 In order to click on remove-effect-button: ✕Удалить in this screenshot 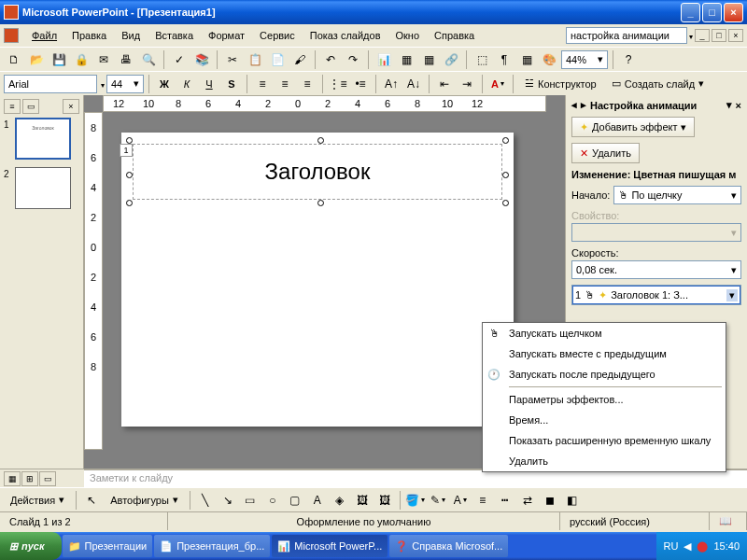, I will do `click(605, 153)`.